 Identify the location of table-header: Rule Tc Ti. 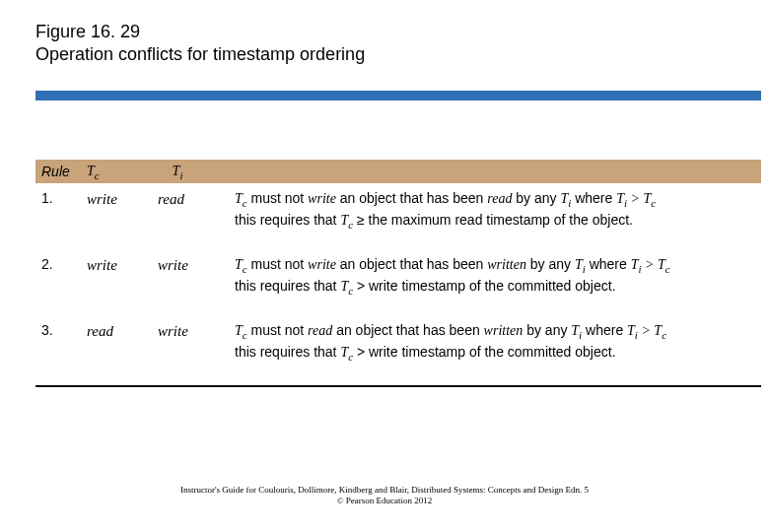
(398, 171).